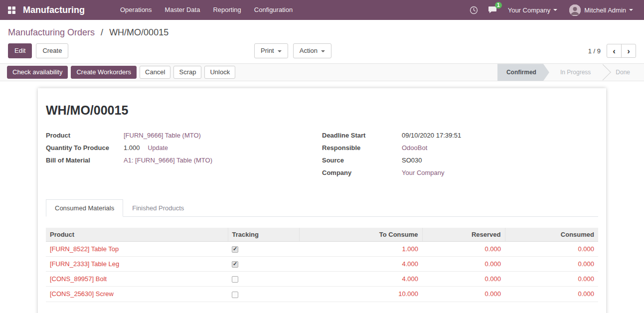 The width and height of the screenshot is (644, 313). Describe the element at coordinates (12, 10) in the screenshot. I see `apps-grid-icon` at that location.